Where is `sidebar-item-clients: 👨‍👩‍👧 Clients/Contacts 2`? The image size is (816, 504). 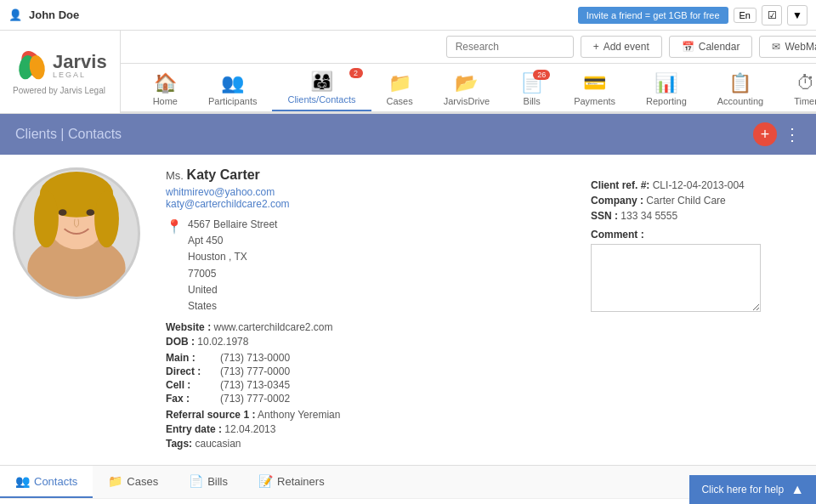 sidebar-item-clients: 👨‍👩‍👧 Clients/Contacts 2 is located at coordinates (321, 88).